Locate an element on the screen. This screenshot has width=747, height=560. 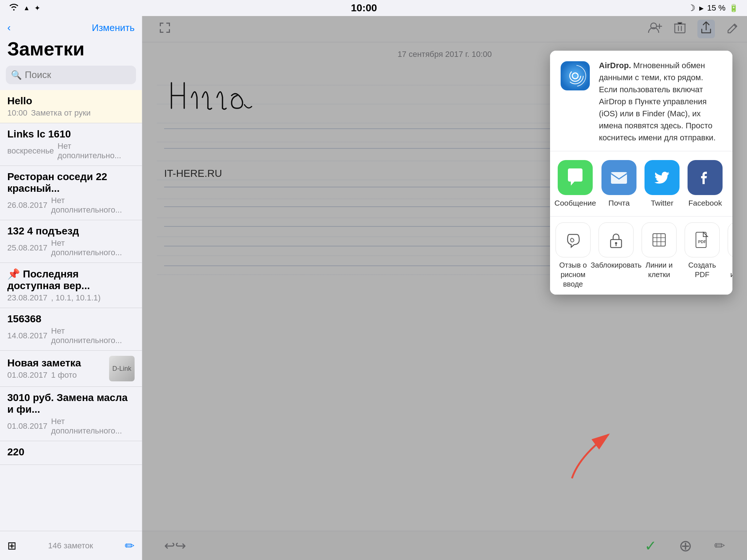
note-preview: 1 фото is located at coordinates (64, 375).